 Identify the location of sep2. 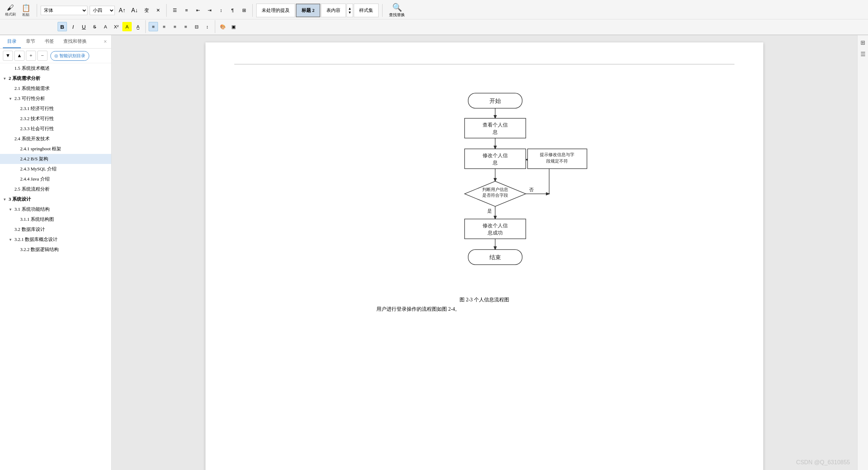
(166, 10).